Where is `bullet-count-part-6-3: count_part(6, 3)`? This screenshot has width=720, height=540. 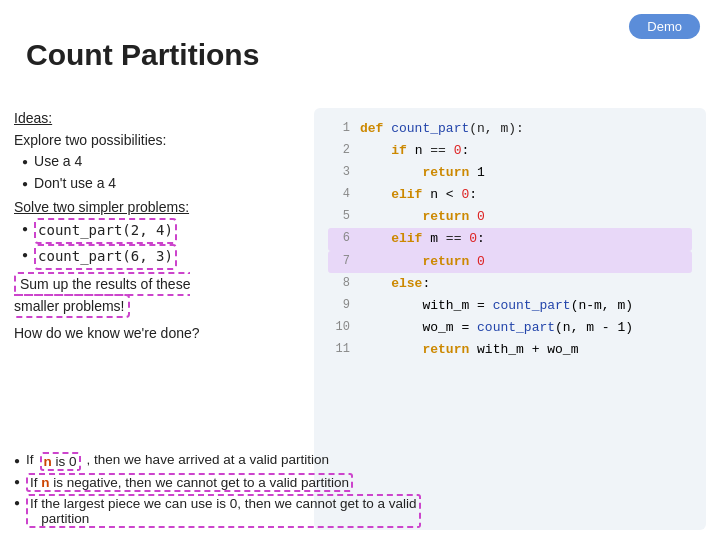 bullet-count-part-6-3: count_part(6, 3) is located at coordinates (163, 257).